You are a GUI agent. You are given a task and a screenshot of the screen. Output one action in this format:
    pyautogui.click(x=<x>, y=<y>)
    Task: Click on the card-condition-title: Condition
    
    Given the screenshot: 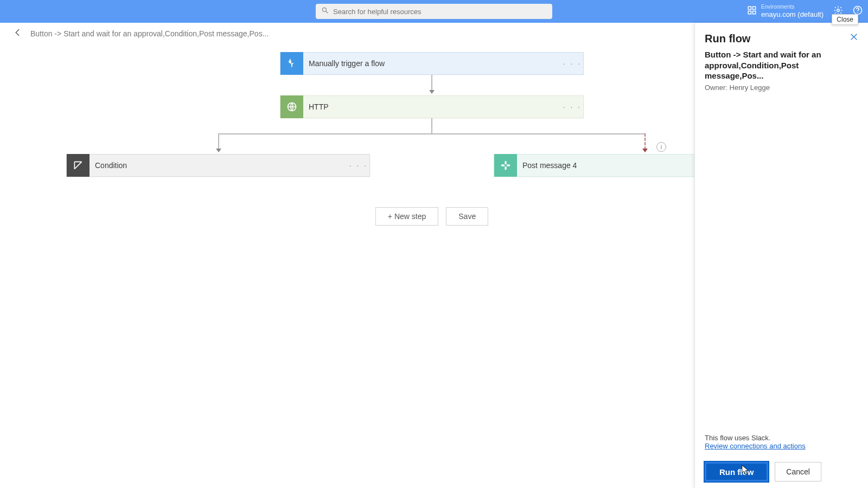 What is the action you would take?
    pyautogui.click(x=219, y=165)
    